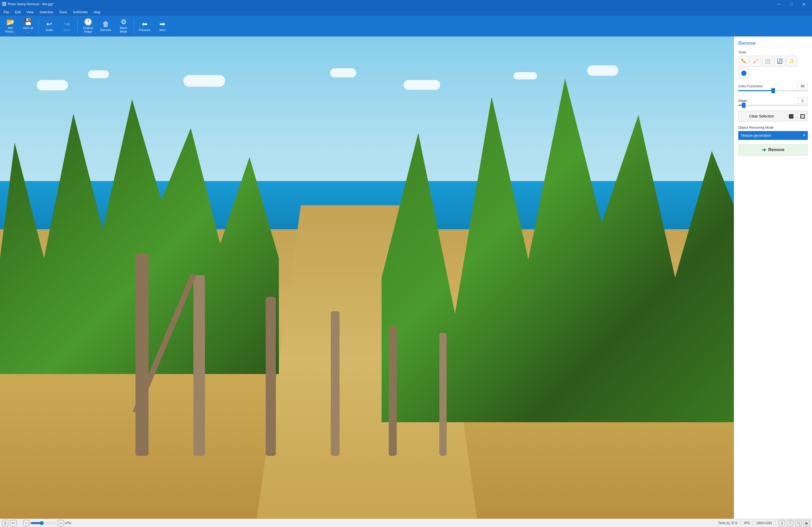  I want to click on add-files-button: 📂 AddFile(s)..., so click(10, 26).